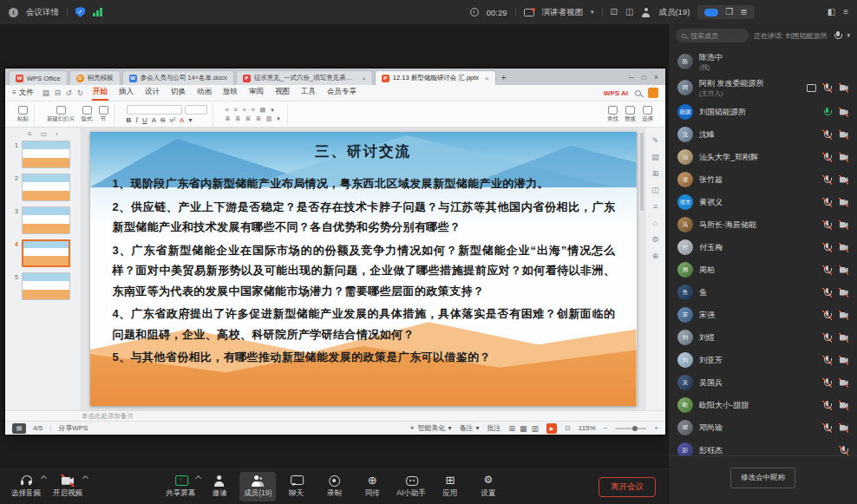  Describe the element at coordinates (257, 93) in the screenshot. I see `ribbon-tab: 审阅` at that location.